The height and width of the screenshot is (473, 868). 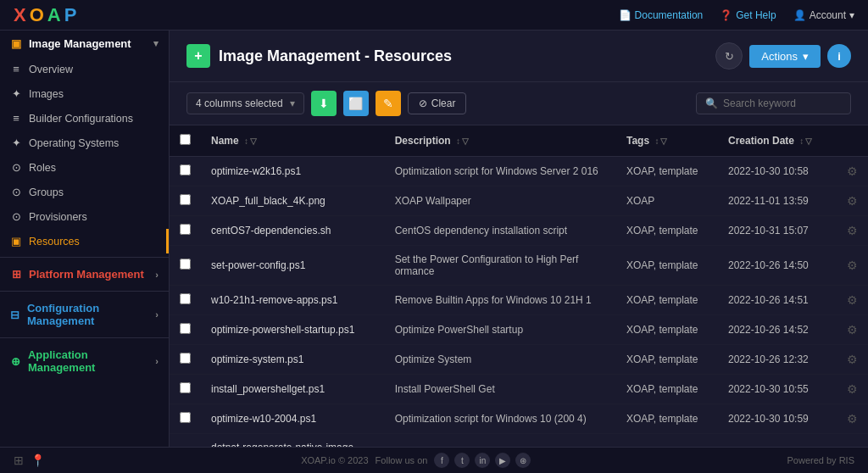 I want to click on tags-filter-icon: ▽, so click(x=664, y=141).